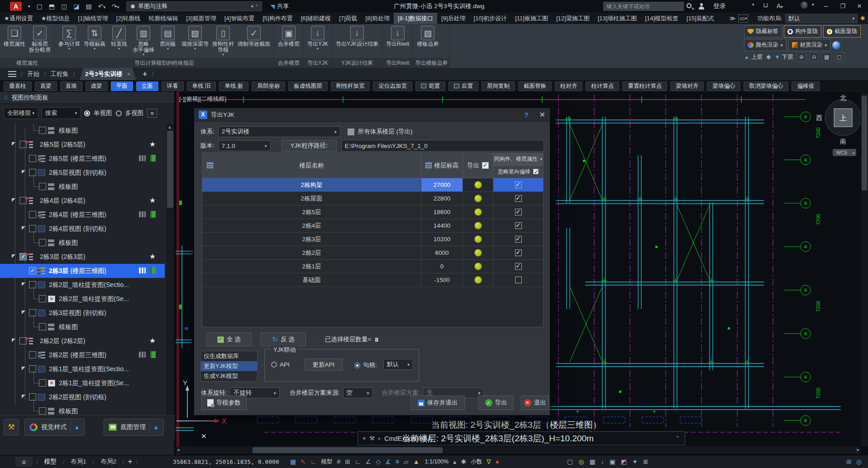 Image resolution: width=868 pixels, height=468 pixels. I want to click on visual-style-button: 视觉样式 ▲, so click(54, 427).